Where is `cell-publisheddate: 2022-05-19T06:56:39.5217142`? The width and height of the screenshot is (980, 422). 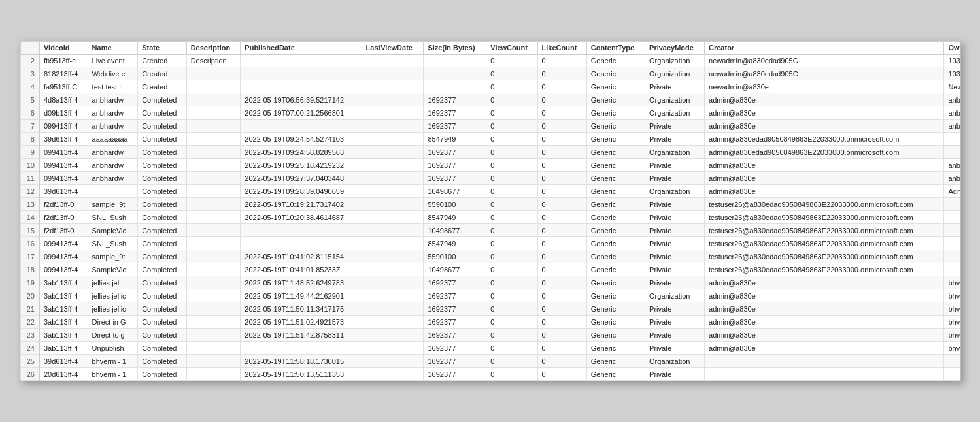 cell-publisheddate: 2022-05-19T06:56:39.5217142 is located at coordinates (301, 100).